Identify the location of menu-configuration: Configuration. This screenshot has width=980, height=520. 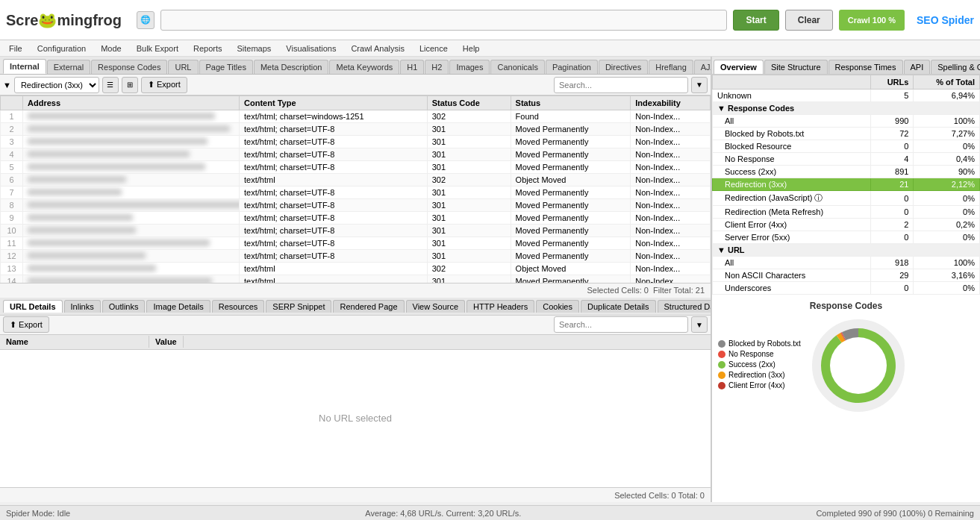
(61, 48).